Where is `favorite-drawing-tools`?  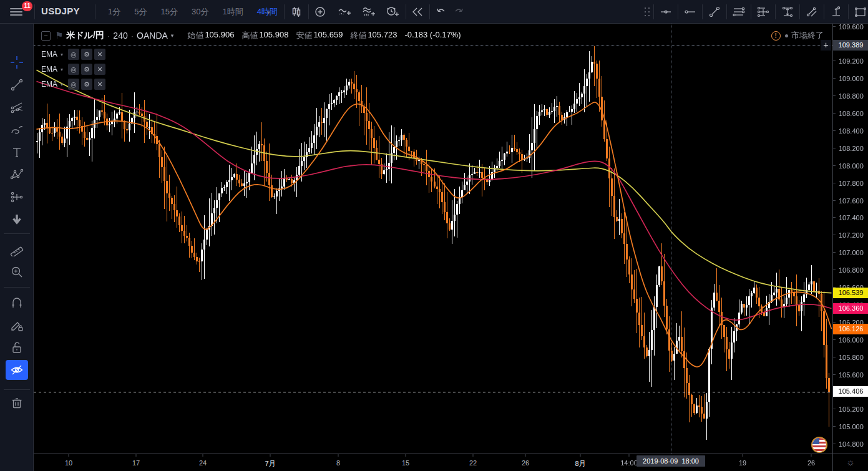 favorite-drawing-tools is located at coordinates (763, 12).